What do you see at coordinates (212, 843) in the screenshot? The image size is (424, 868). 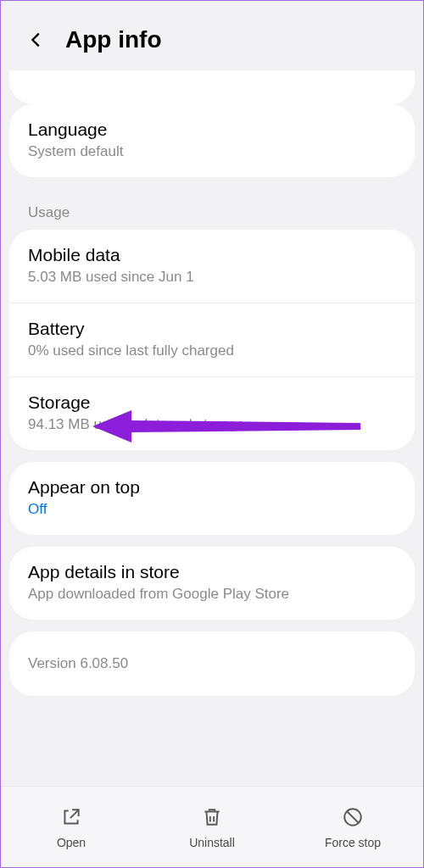 I see `uninstall-label: Uninstall` at bounding box center [212, 843].